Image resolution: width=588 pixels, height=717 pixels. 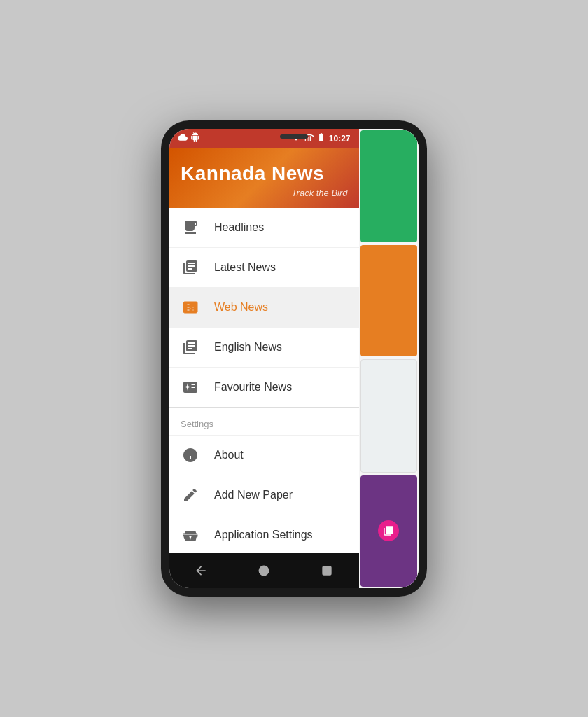 What do you see at coordinates (190, 228) in the screenshot?
I see `newspaper-icon` at bounding box center [190, 228].